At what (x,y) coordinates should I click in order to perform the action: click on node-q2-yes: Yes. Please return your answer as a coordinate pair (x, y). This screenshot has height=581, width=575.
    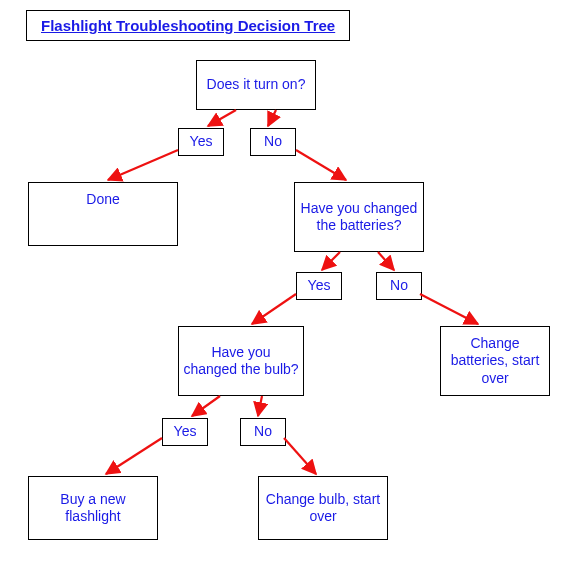
    Looking at the image, I should click on (319, 286).